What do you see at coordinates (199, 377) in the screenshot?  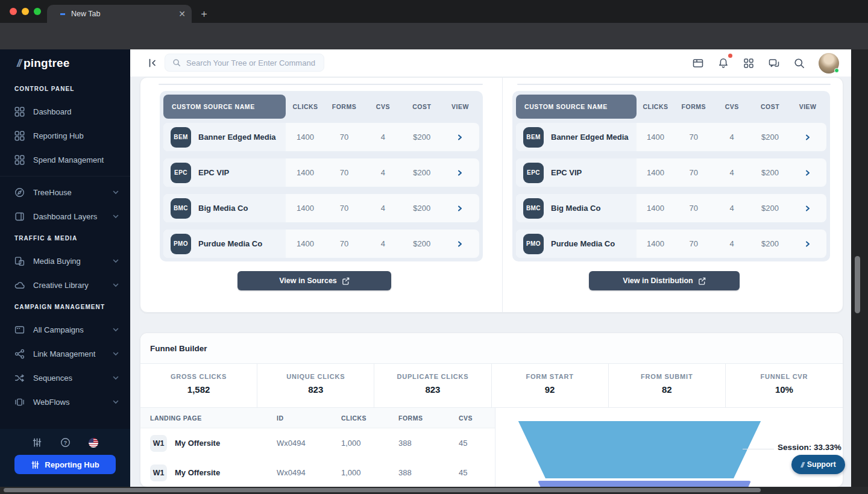 I see `stat-label: GROSS CLICKS` at bounding box center [199, 377].